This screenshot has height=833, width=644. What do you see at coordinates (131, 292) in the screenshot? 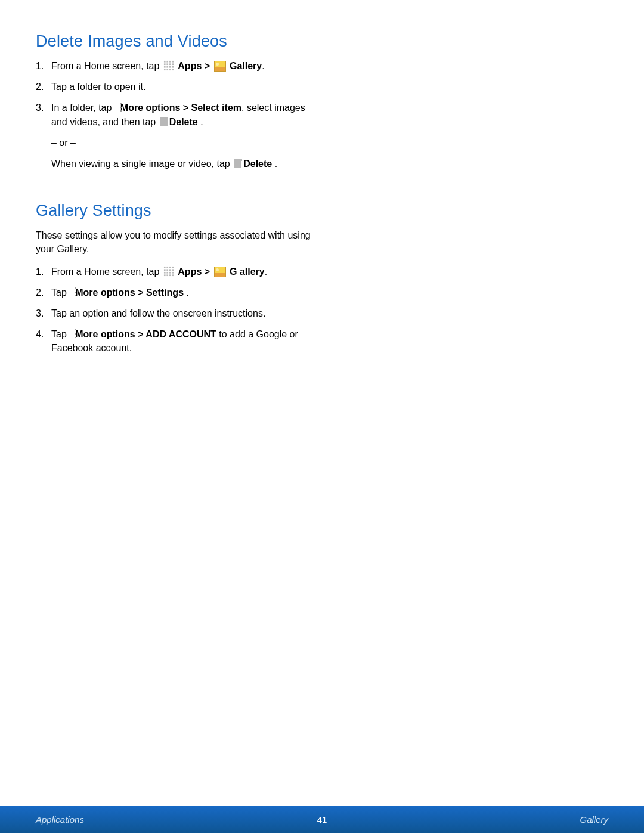
I see `more-options-settings-label: More options > Settings` at bounding box center [131, 292].